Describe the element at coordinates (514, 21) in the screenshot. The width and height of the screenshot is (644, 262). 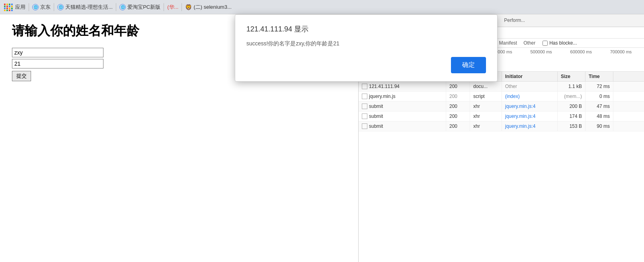
I see `tab-performance: Perform...` at that location.